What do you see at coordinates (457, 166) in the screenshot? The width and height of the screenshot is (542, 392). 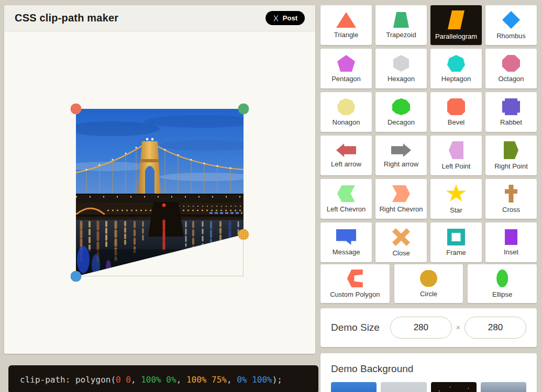 I see `shape-card-label: Left Point` at bounding box center [457, 166].